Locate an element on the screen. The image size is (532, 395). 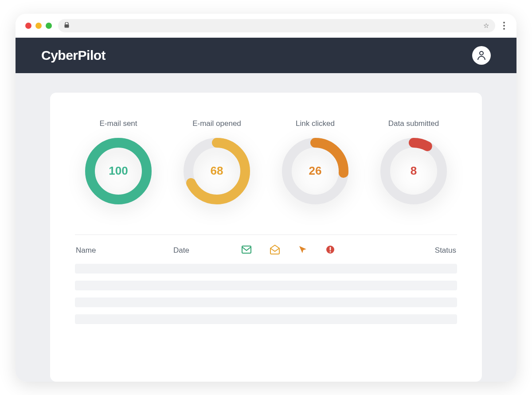
browser-menu-button is located at coordinates (504, 26).